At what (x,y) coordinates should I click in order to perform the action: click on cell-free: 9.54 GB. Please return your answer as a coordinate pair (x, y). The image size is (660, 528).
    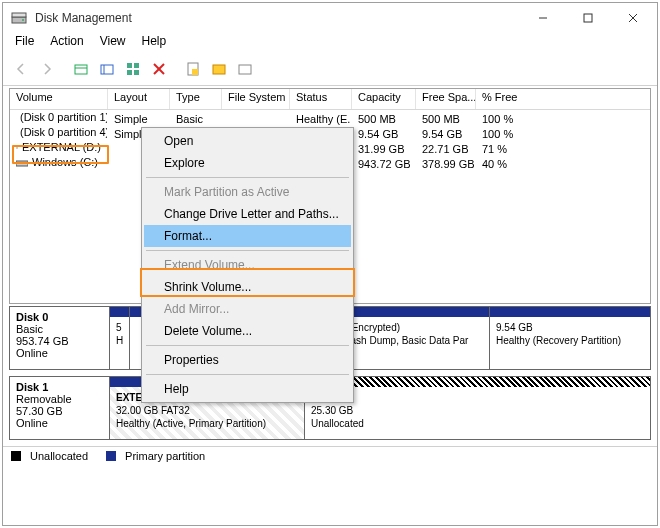
    Looking at the image, I should click on (446, 132).